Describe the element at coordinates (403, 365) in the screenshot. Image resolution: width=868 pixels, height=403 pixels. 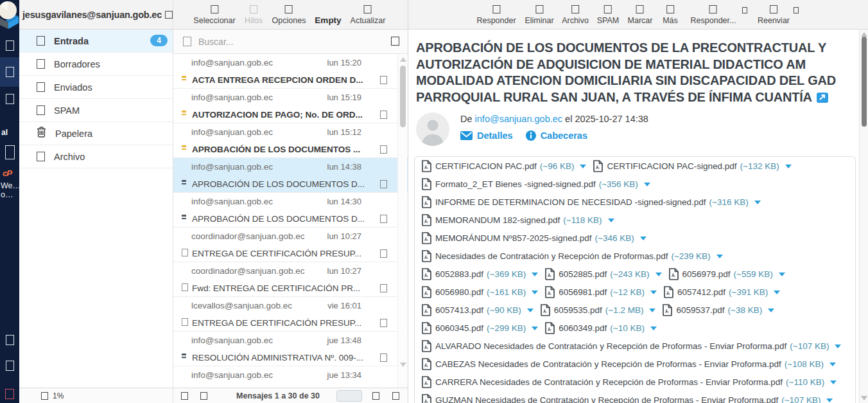
I see `scroll-down-icon` at that location.